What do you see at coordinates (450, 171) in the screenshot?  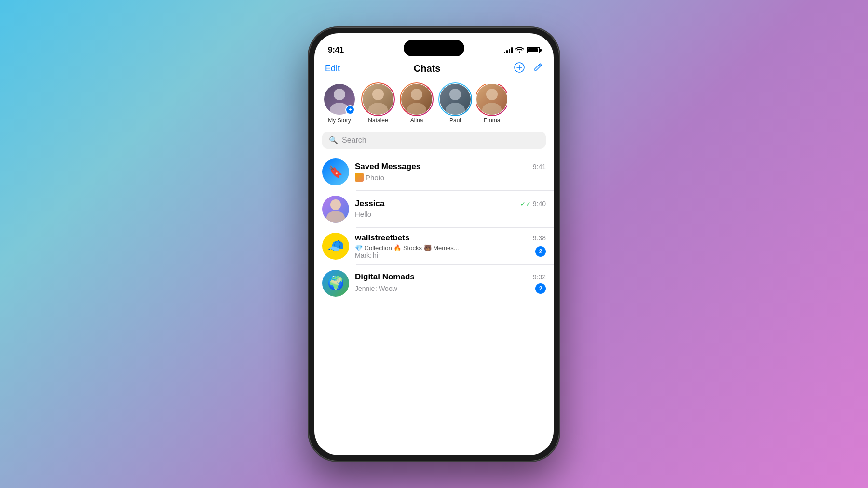 I see `saved-messages-content: Saved Messages 9:41 Photo` at bounding box center [450, 171].